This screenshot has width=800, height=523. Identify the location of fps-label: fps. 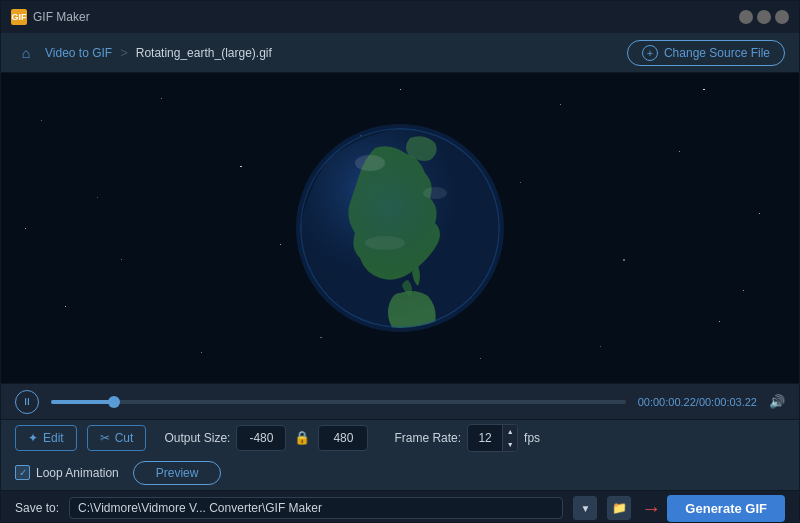
(532, 438).